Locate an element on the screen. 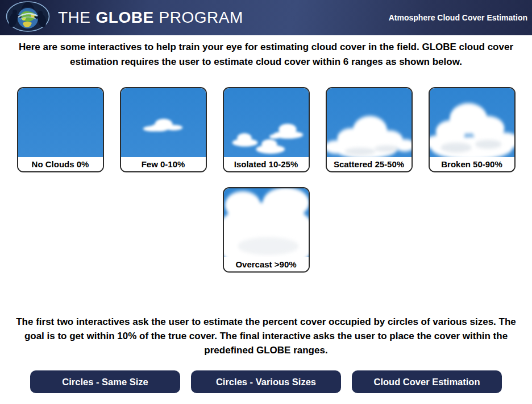 The height and width of the screenshot is (404, 532). tile-label: No Clouds 0% is located at coordinates (60, 164).